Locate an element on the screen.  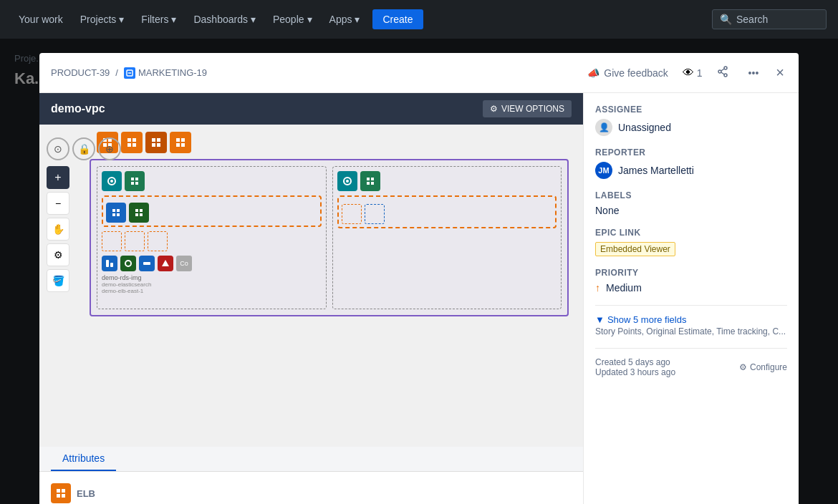
view-options-button: ⚙ VIEW OPTIONS is located at coordinates (527, 109).